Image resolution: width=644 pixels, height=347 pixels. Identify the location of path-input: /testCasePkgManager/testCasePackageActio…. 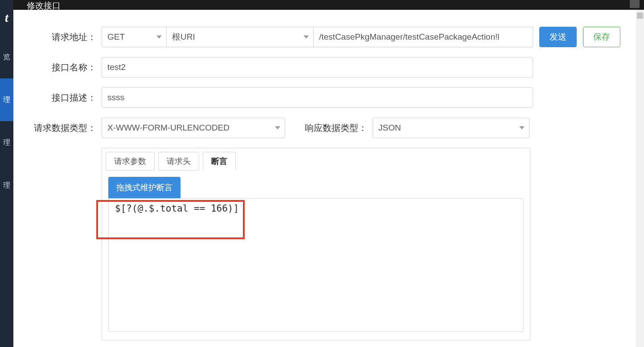
(423, 37).